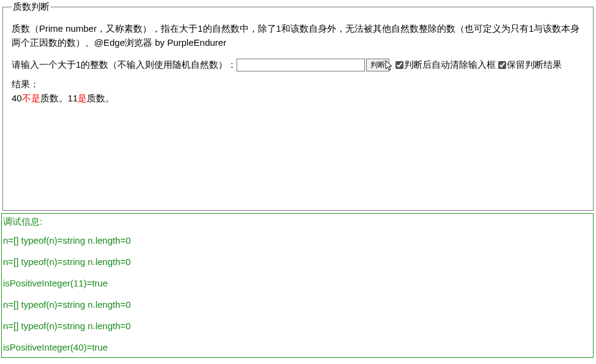  What do you see at coordinates (297, 283) in the screenshot?
I see `debug-line: isPositiveInteger(11)=true` at bounding box center [297, 283].